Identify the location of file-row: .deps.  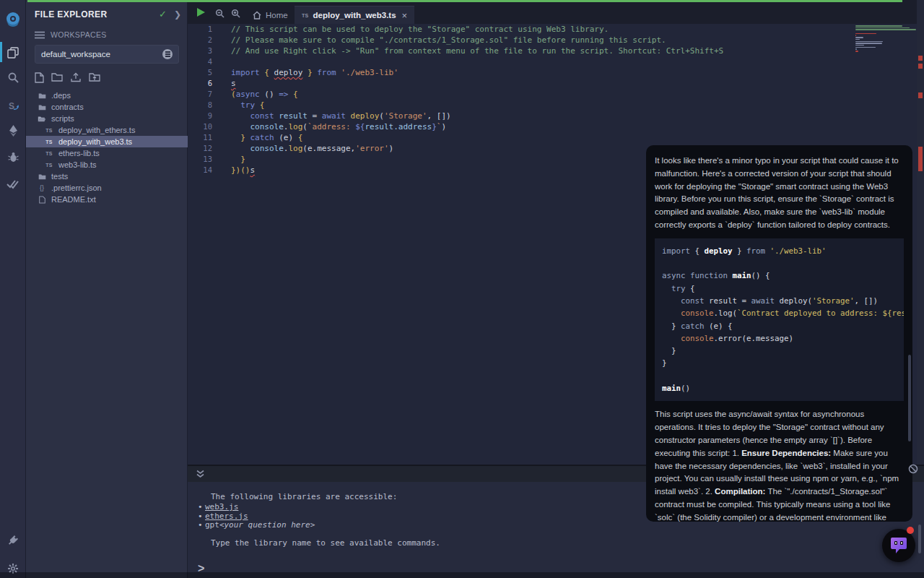
(107, 95).